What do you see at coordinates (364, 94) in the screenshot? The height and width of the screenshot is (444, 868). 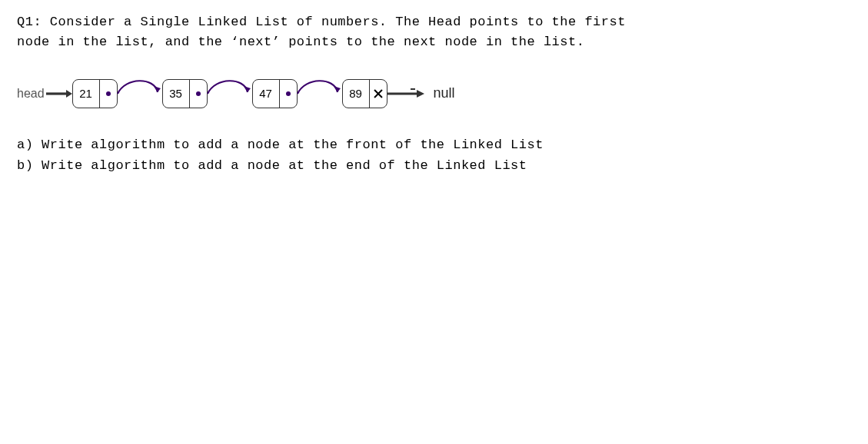 I see `list-node: 89` at bounding box center [364, 94].